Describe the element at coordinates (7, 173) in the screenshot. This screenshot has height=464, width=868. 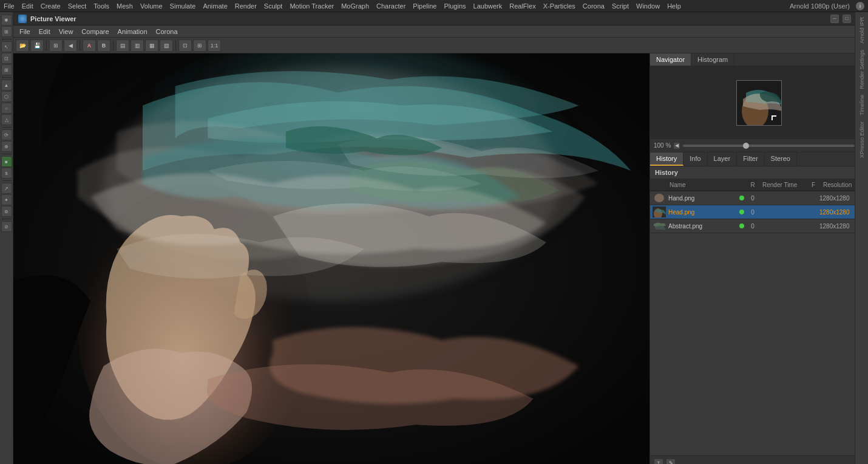
I see `tool-btn-13: $` at that location.